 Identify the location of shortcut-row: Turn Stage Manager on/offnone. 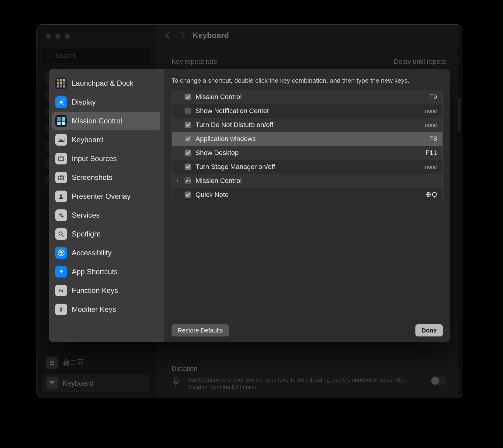
(307, 167).